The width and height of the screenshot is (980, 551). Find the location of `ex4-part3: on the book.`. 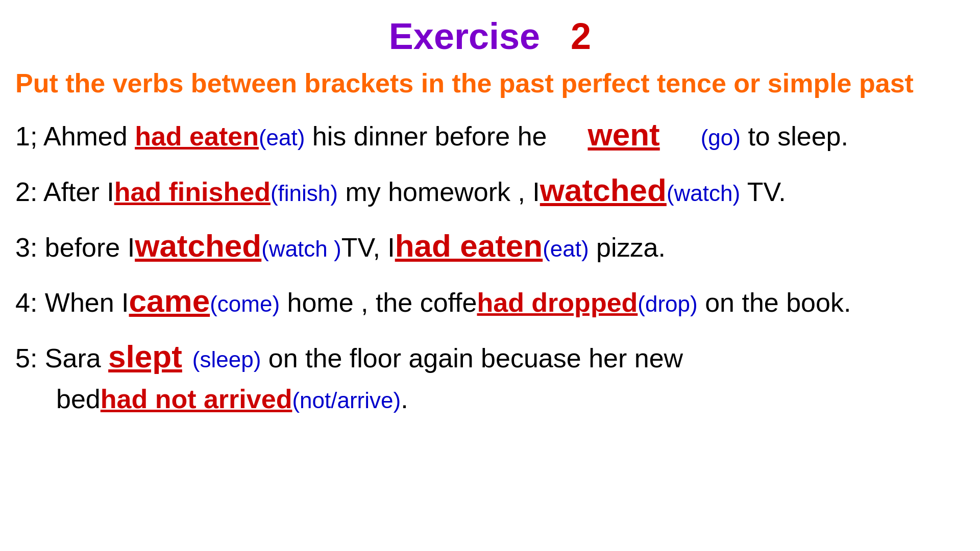

ex4-part3: on the book. is located at coordinates (775, 303).